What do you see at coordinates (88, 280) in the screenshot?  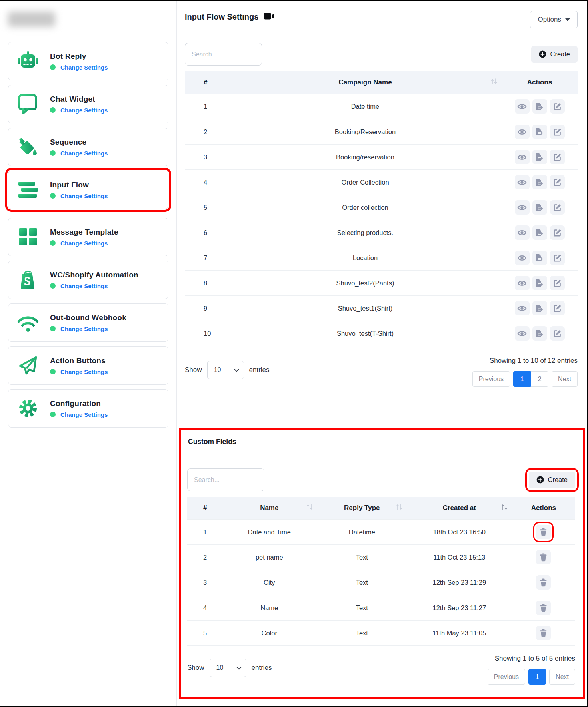 I see `sidebar-item-wc-shopify-automation: WC/Shopify Automation Change Settings` at bounding box center [88, 280].